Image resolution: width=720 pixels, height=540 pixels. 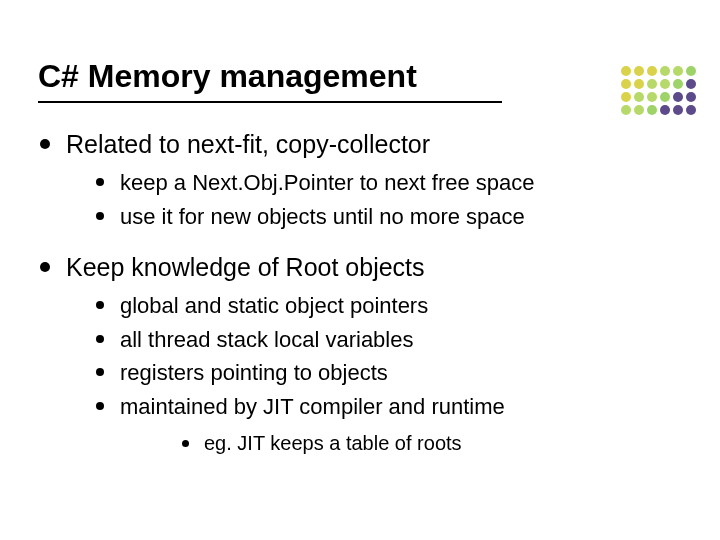 I want to click on bullet-text: Related to next-fit, copy-collector, so click(x=248, y=144).